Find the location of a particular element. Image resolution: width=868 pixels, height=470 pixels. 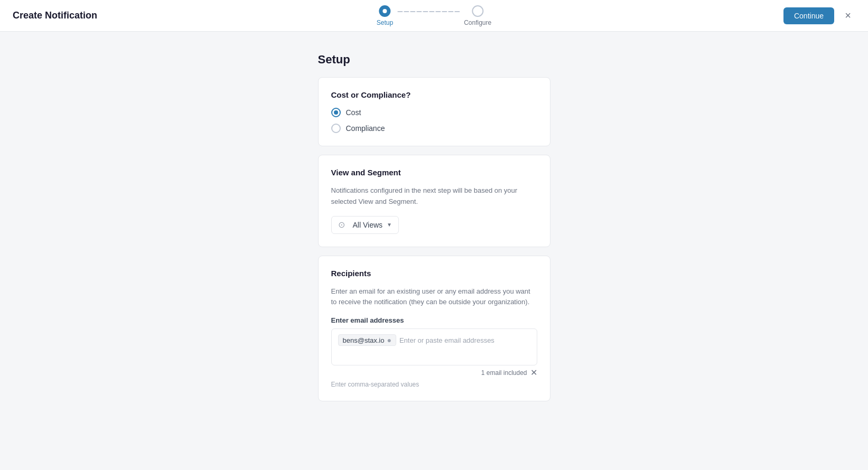

cost-compliance-title: Cost or Compliance? is located at coordinates (434, 95).